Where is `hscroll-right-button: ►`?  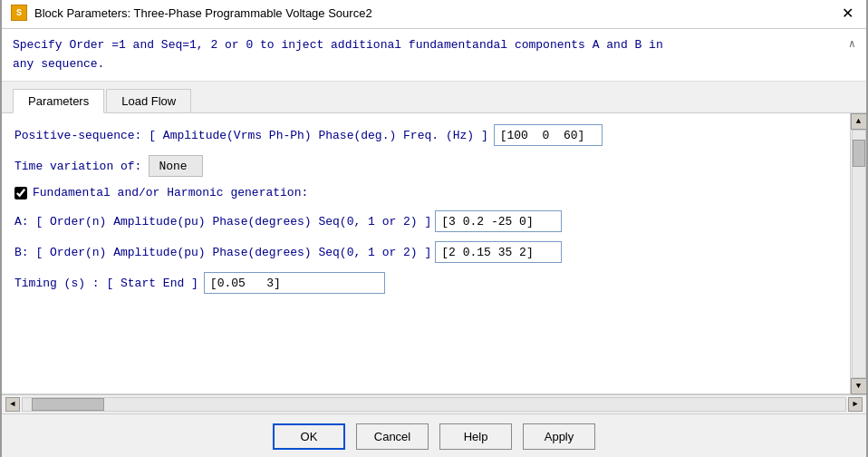 hscroll-right-button: ► is located at coordinates (855, 404).